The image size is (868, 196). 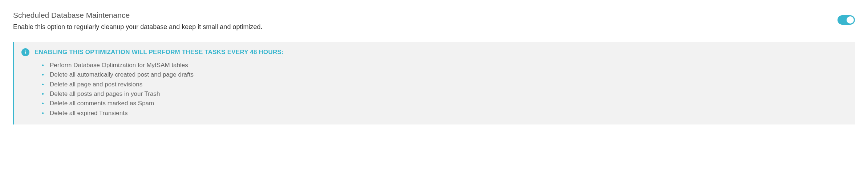 What do you see at coordinates (434, 21) in the screenshot?
I see `settings-header: Scheduled Database Maintenance Enable th…` at bounding box center [434, 21].